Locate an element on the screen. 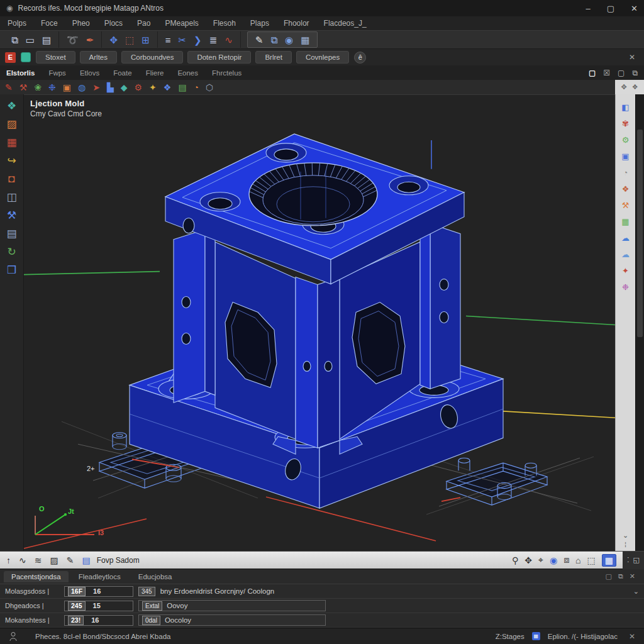  status-close-icon: ✕ is located at coordinates (632, 636).